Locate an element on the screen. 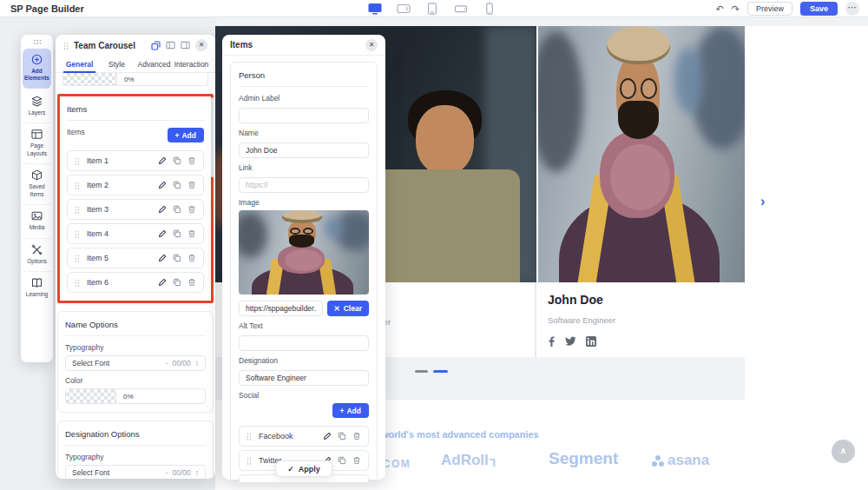  apply-button: ✓Apply is located at coordinates (304, 469).